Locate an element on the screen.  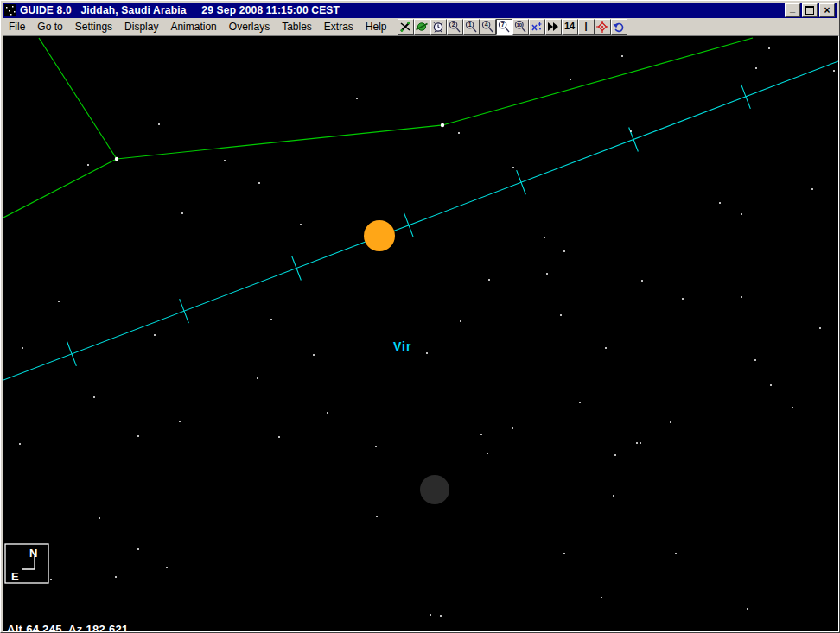
zoom-level-7-button: 7 is located at coordinates (505, 27).